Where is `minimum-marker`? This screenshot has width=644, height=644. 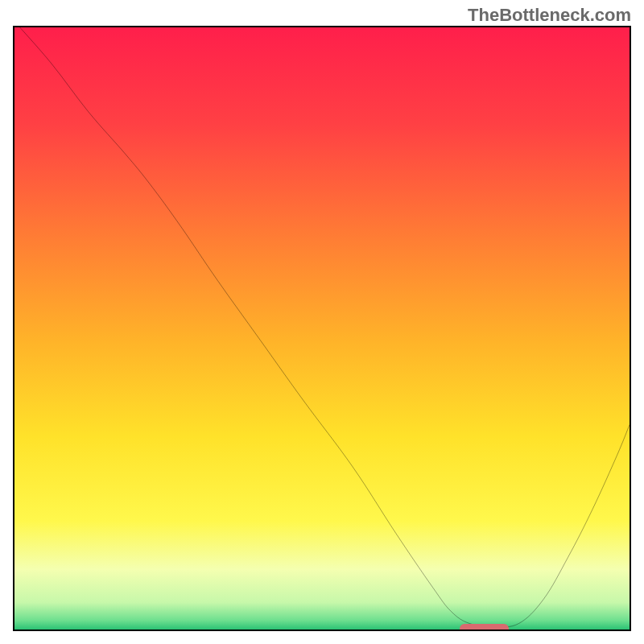
minimum-marker is located at coordinates (485, 628).